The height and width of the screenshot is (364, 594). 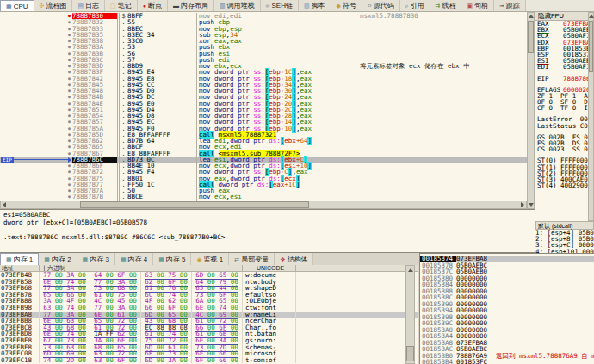 I want to click on tab-label: 笔记, so click(x=125, y=5).